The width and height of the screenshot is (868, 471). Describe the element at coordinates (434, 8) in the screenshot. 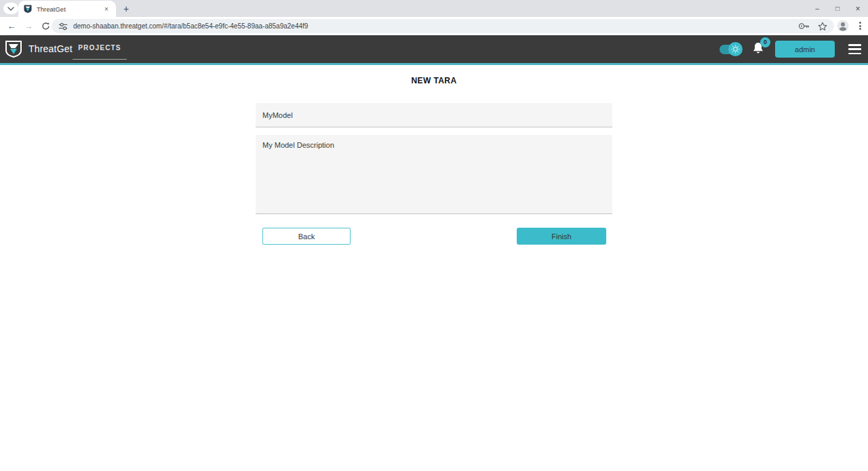

I see `tab-strip: ThreatGet × + – □ ×` at that location.